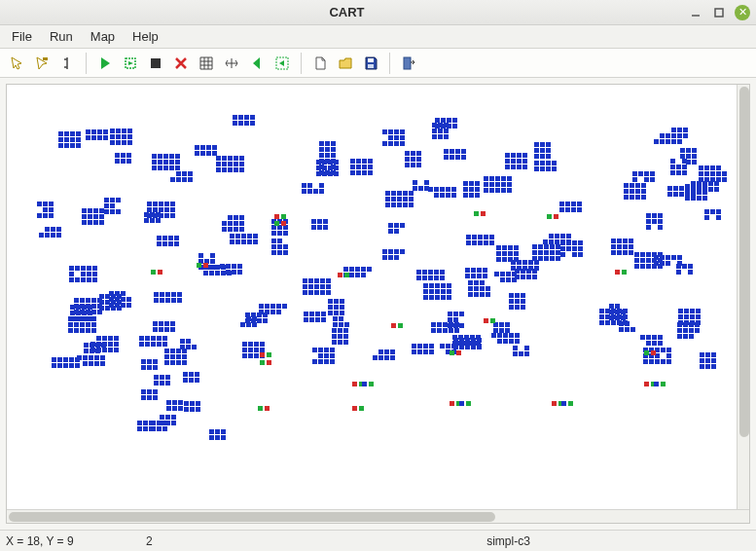  I want to click on minimize-button, so click(696, 13).